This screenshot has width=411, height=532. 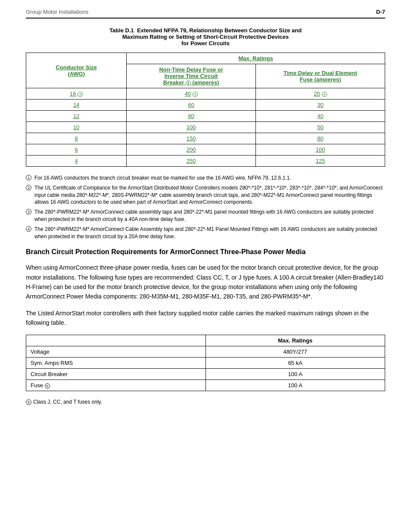 I want to click on bottom-table-row: Voltage480Y/277, so click(x=206, y=352).